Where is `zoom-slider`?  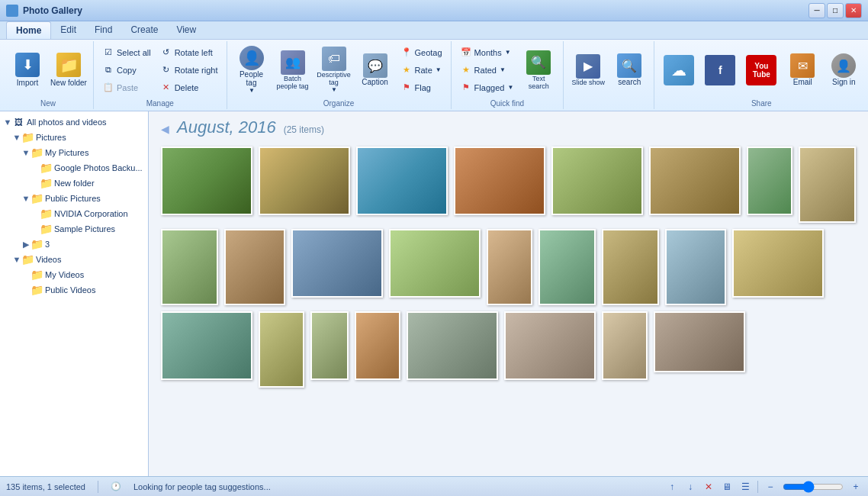
zoom-slider is located at coordinates (813, 487).